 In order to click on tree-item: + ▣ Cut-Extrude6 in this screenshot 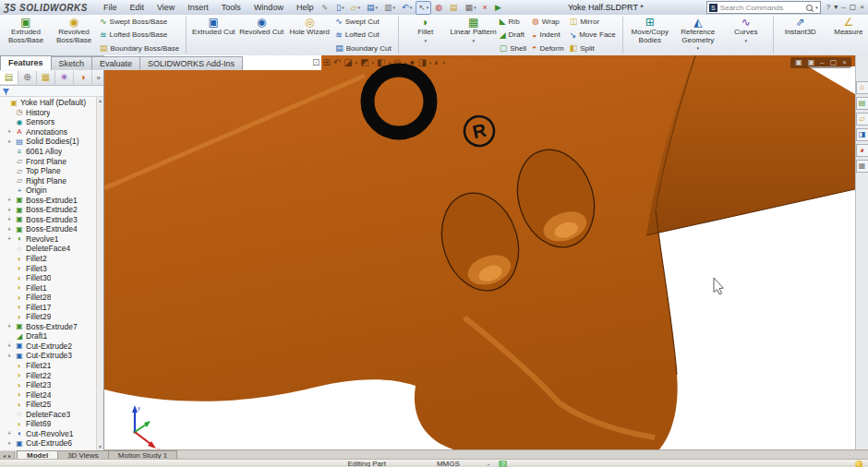, I will do `click(52, 443)`.